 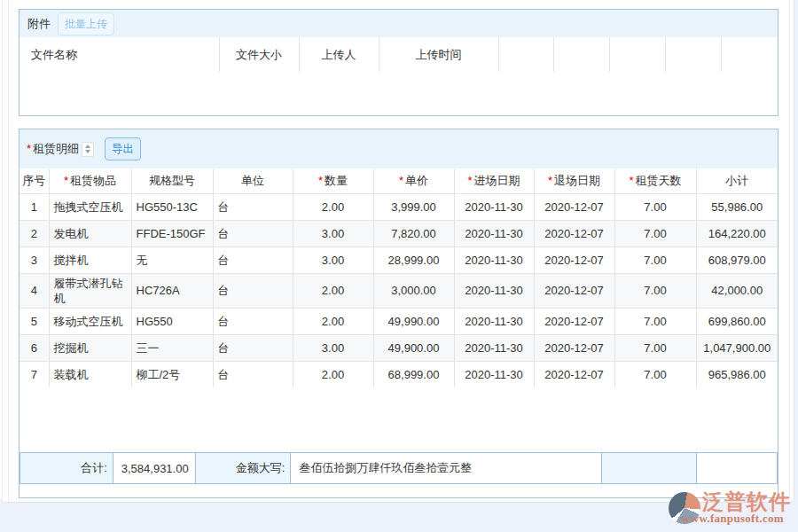 I want to click on rental-cell: HG550-13C, so click(x=172, y=207).